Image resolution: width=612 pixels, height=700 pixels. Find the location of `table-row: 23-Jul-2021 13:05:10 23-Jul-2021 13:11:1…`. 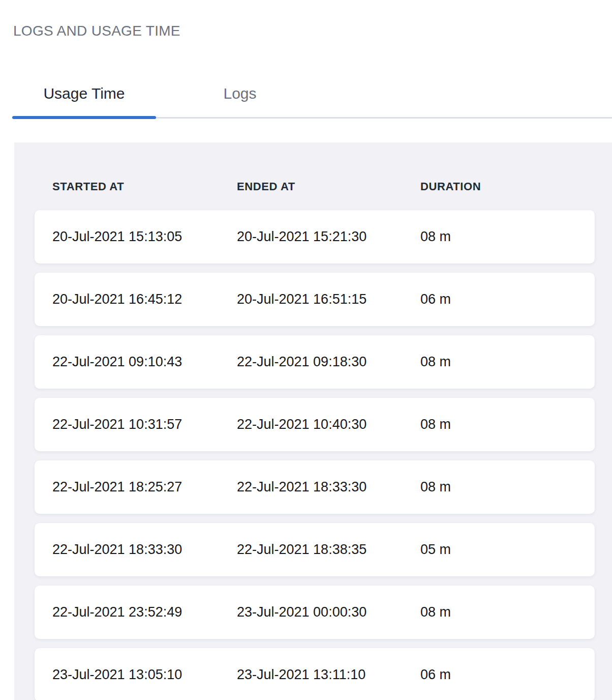

table-row: 23-Jul-2021 13:05:10 23-Jul-2021 13:11:1… is located at coordinates (315, 674).